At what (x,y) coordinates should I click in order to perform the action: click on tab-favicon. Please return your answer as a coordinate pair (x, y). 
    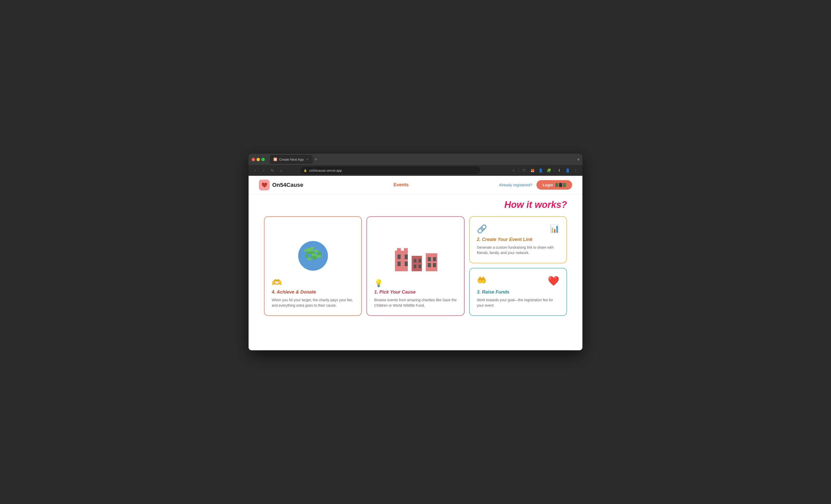
    Looking at the image, I should click on (275, 159).